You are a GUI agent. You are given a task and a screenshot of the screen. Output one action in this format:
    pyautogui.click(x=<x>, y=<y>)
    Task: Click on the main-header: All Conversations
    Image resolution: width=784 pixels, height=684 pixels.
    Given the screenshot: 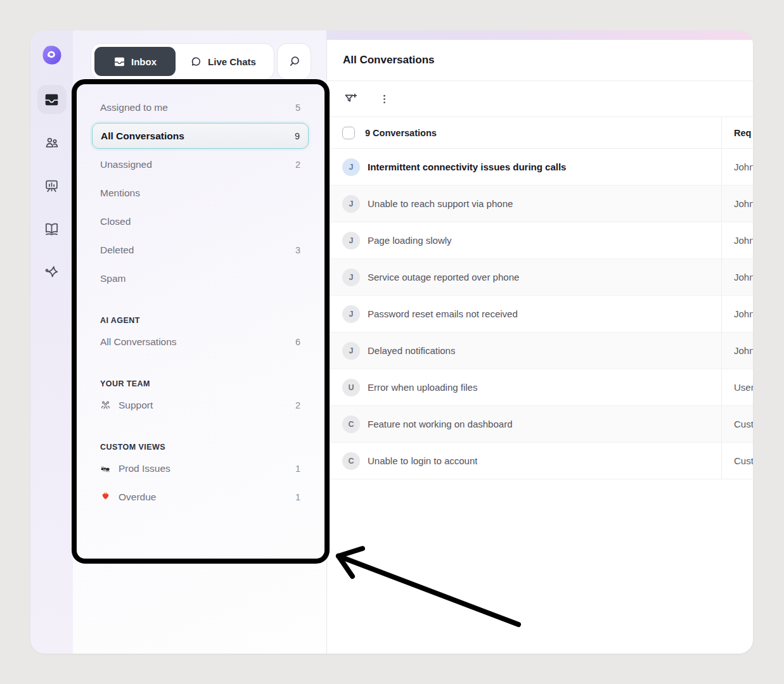 What is the action you would take?
    pyautogui.click(x=540, y=61)
    